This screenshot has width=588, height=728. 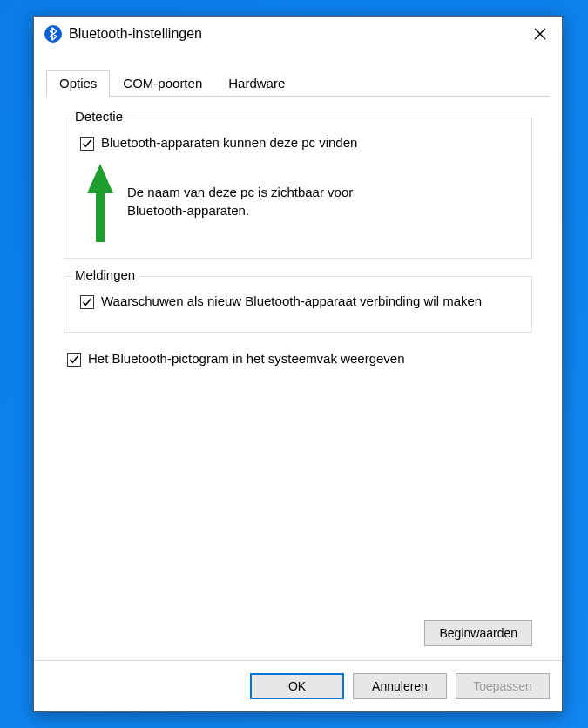 What do you see at coordinates (100, 203) in the screenshot?
I see `arrow-up-icon` at bounding box center [100, 203].